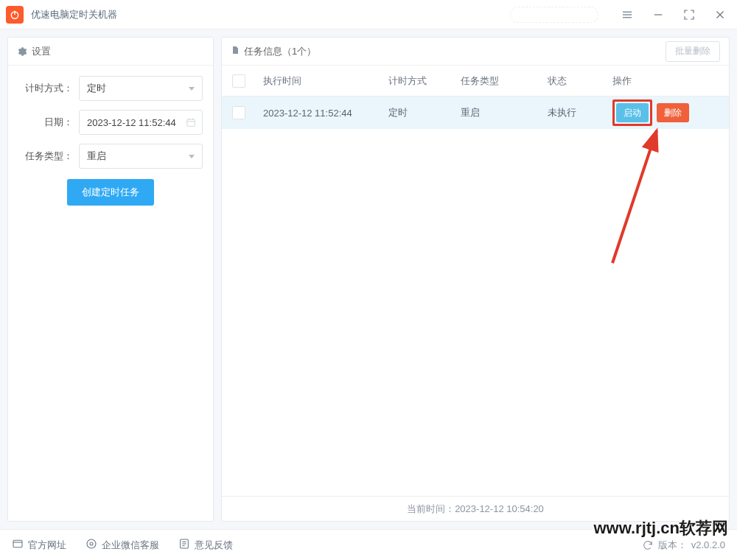 This screenshot has width=737, height=560. I want to click on delete-button: 删除, so click(673, 113).